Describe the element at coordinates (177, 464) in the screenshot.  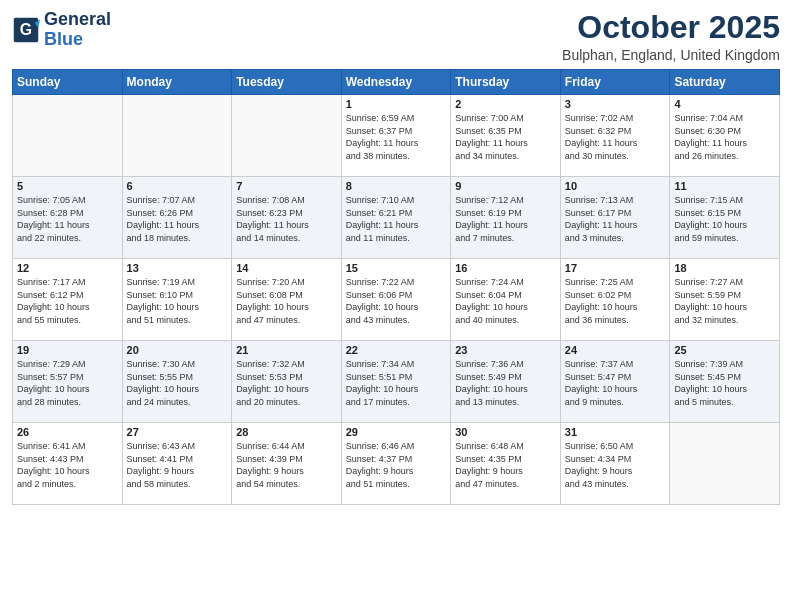
I see `calendar-cell: 27Sunrise: 6:43 AM Sunset: 4:41 PM Dayli…` at that location.